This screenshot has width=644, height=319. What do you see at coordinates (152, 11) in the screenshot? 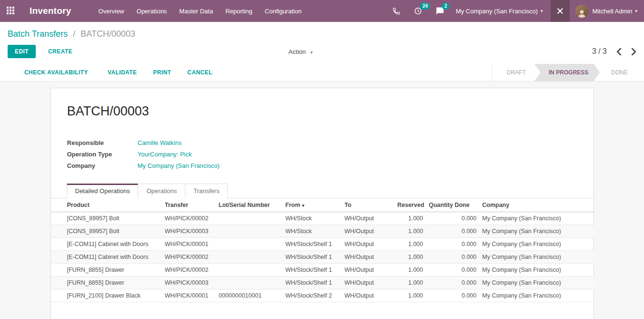
I see `menu-item: Operations` at bounding box center [152, 11].